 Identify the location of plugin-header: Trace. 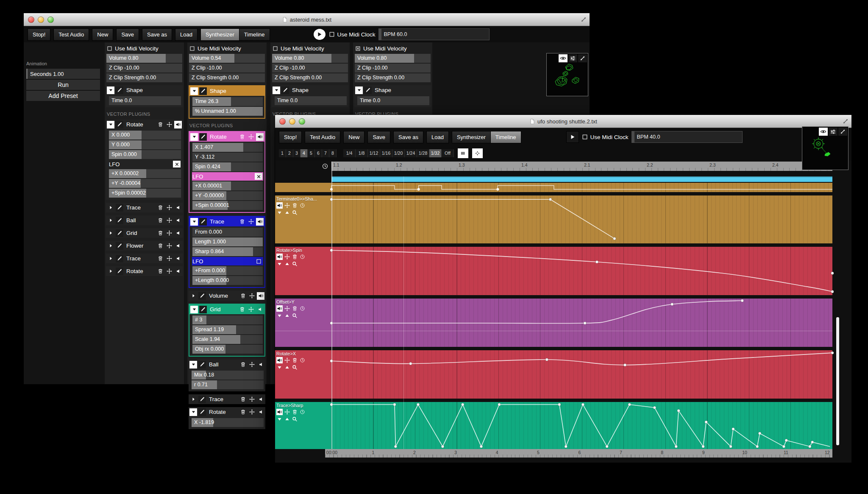
(227, 221).